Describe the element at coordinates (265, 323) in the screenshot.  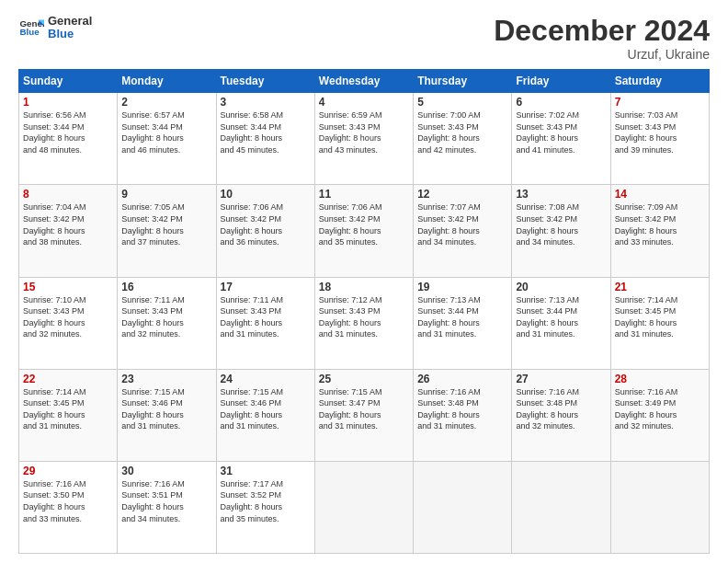
I see `table-row: 17Sunrise: 7:11 AM Sunset: 3:43 PM Dayli…` at that location.